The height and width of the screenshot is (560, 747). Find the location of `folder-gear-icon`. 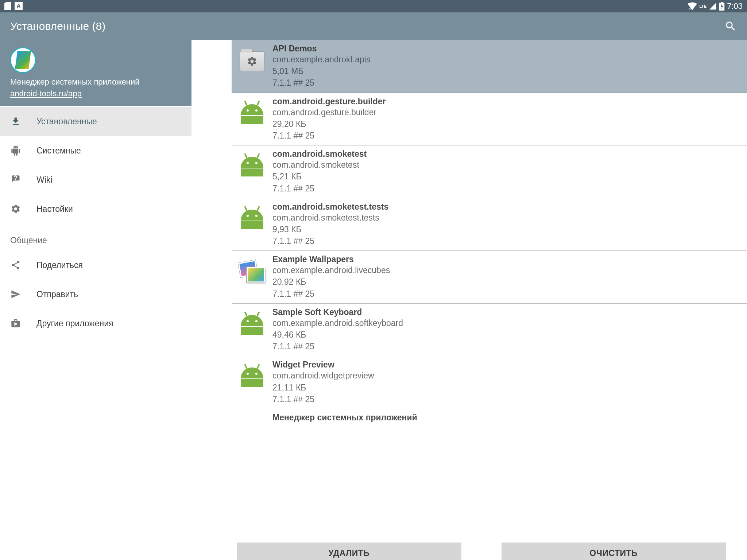

folder-gear-icon is located at coordinates (252, 61).